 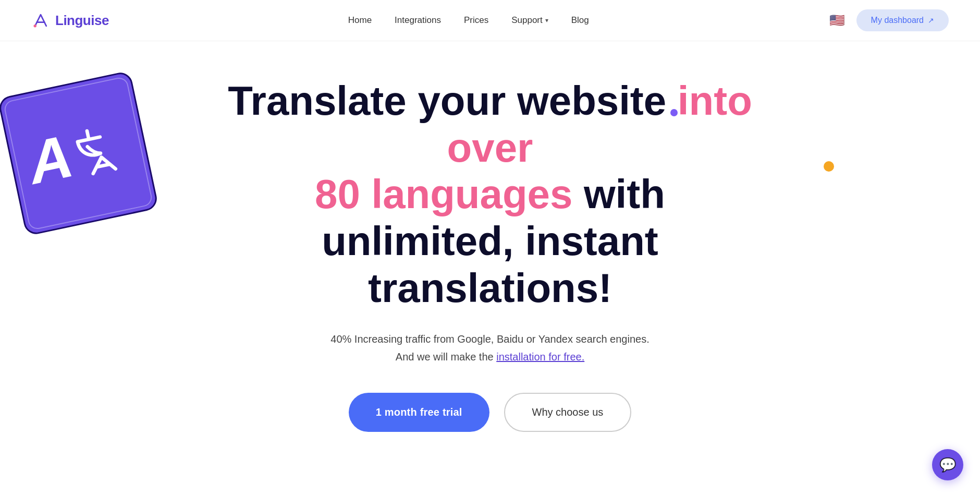 I want to click on logo-icon, so click(x=41, y=20).